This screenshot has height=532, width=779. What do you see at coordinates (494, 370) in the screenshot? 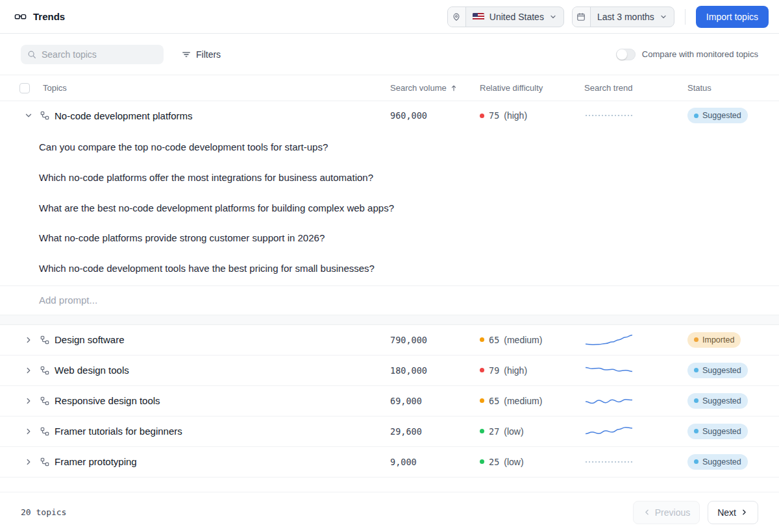
I see `difficulty-value: 79` at bounding box center [494, 370].